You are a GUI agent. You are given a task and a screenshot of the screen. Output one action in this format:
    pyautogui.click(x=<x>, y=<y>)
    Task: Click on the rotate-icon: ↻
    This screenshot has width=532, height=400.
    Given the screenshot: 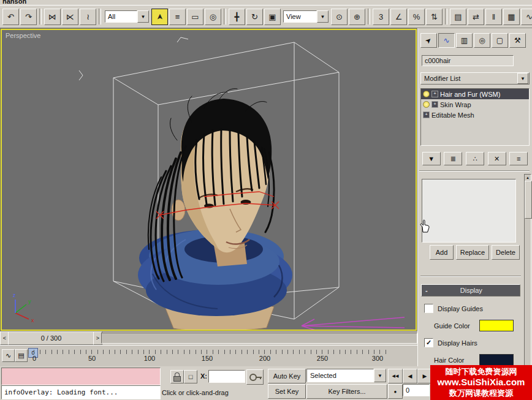 What is the action you would take?
    pyautogui.click(x=255, y=17)
    